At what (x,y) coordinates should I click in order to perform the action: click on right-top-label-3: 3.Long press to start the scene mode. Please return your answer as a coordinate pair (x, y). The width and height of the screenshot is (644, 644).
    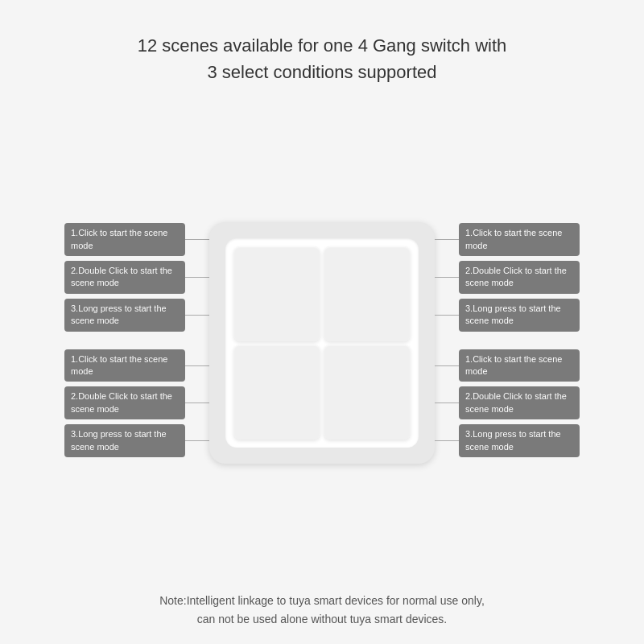
    Looking at the image, I should click on (507, 316).